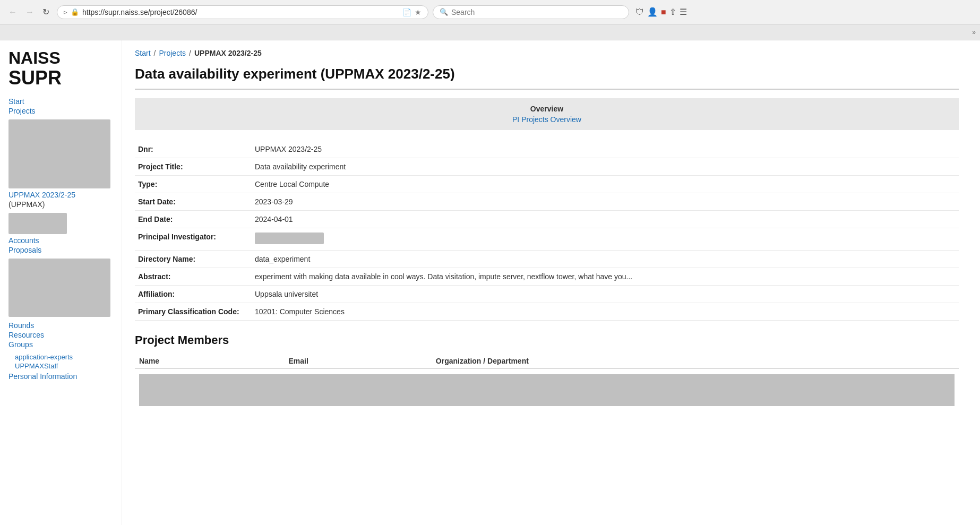 The height and width of the screenshot is (525, 980). I want to click on user-icon: 👤, so click(652, 12).